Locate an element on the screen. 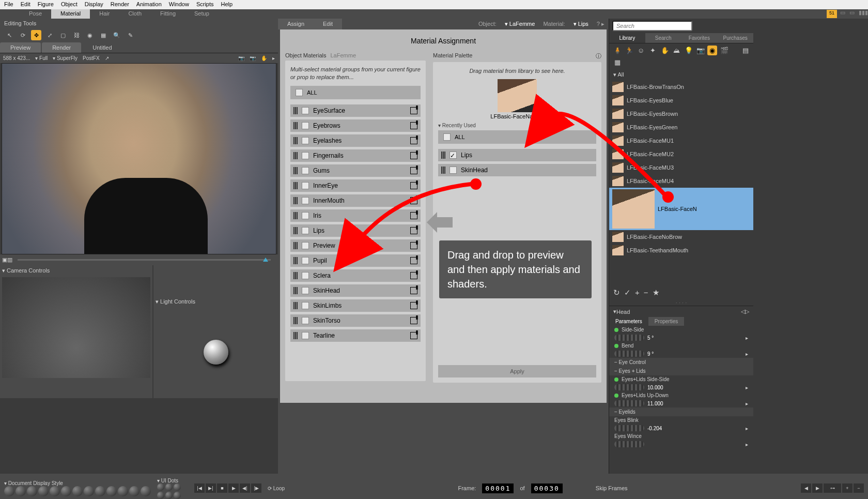 This screenshot has width=868, height=499. postfx-button: PostFX is located at coordinates (91, 58).